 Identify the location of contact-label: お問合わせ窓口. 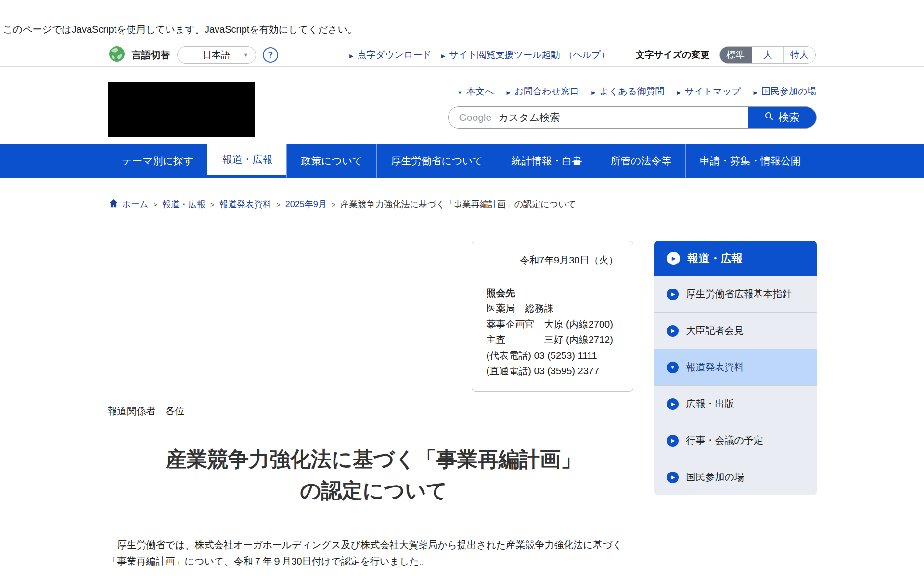
(547, 92).